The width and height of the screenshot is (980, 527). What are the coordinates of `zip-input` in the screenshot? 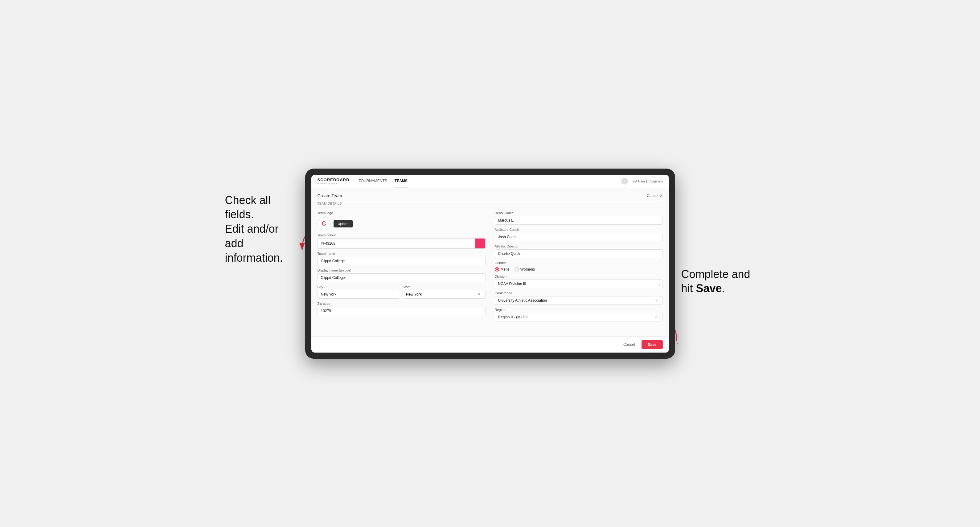 It's located at (402, 311).